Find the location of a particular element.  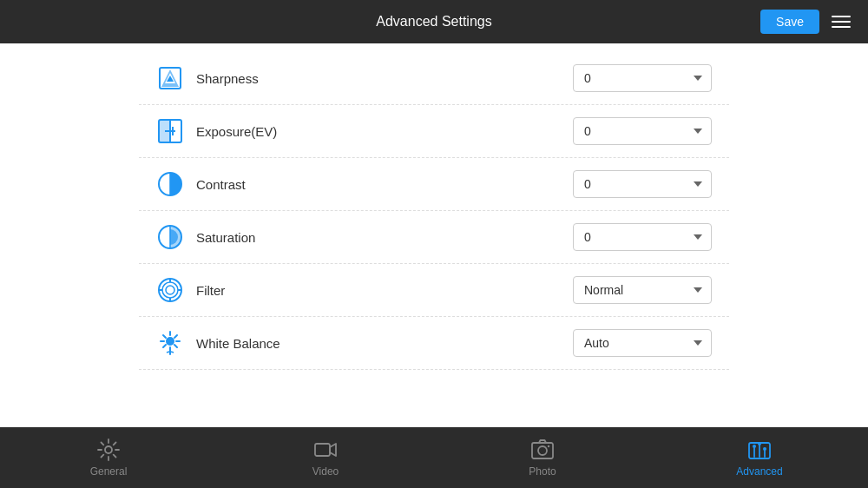

nav-general-label: General is located at coordinates (109, 472).